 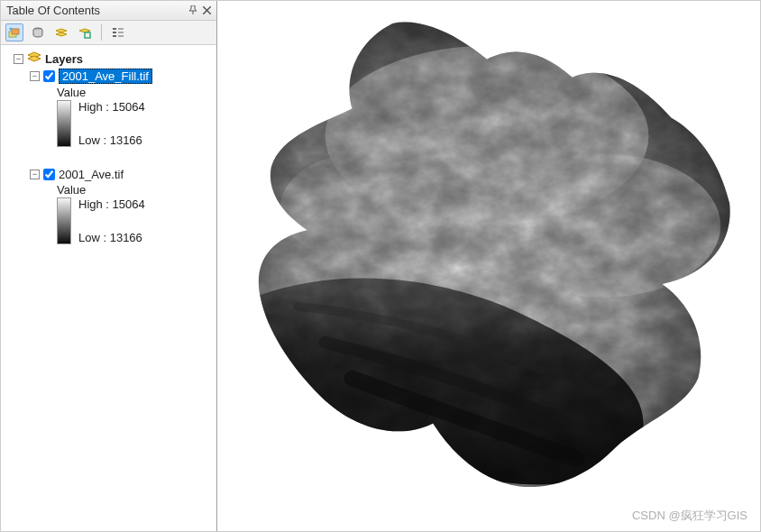 What do you see at coordinates (91, 175) in the screenshot?
I see `layer-name-label: 2001_Ave.tif` at bounding box center [91, 175].